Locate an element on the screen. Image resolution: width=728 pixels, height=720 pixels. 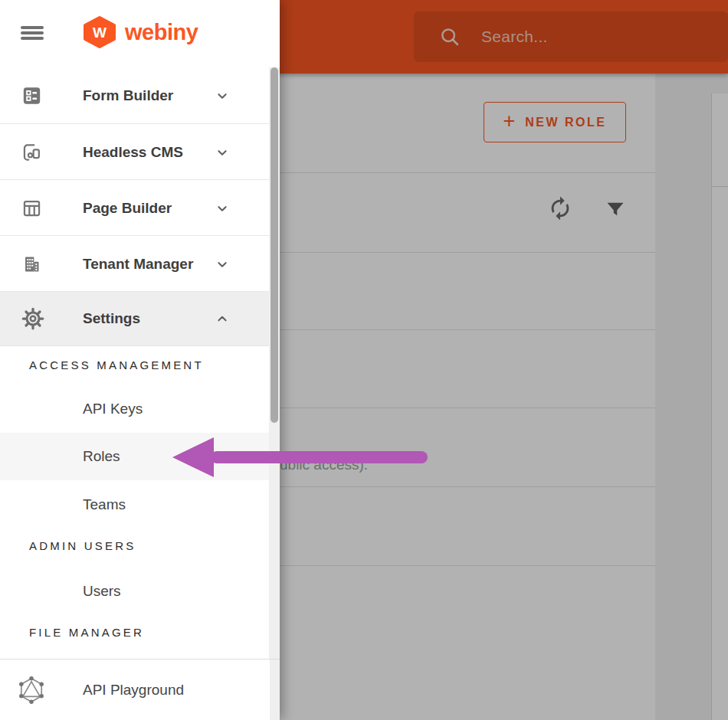
sidebar-item-label: Settings is located at coordinates (112, 319).